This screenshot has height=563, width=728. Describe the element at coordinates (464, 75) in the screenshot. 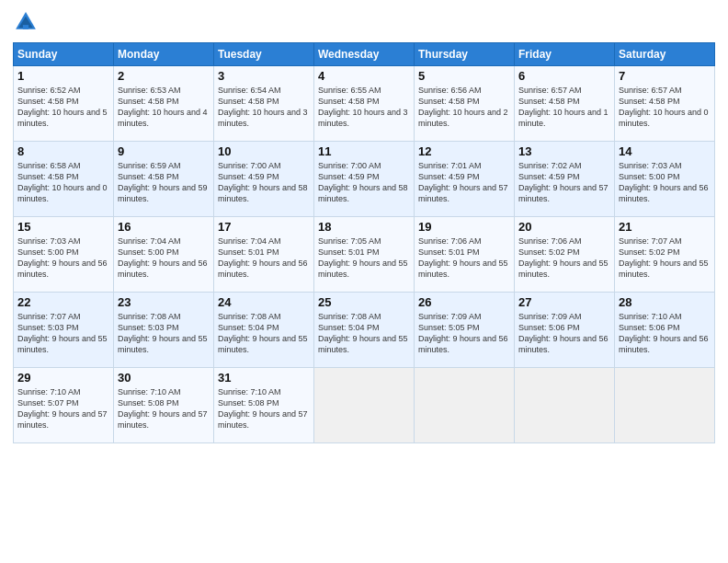

I see `day-number: 5` at that location.